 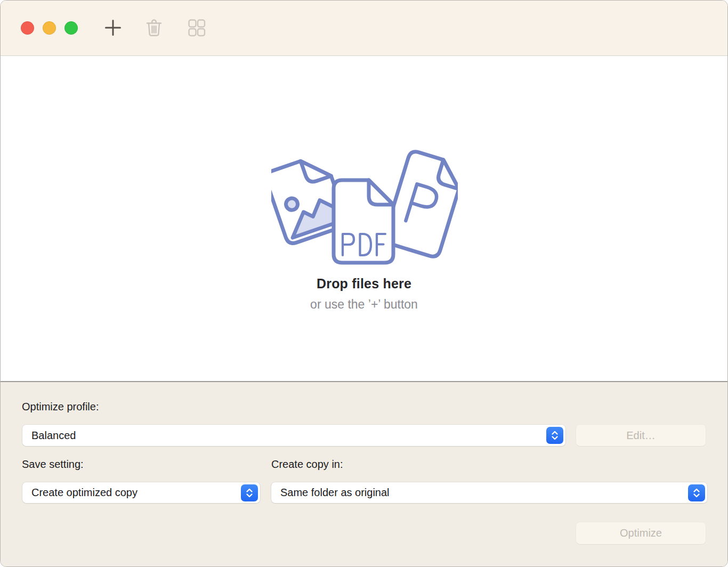 What do you see at coordinates (61, 407) in the screenshot?
I see `optimize-profile-label: Optimize profile:` at bounding box center [61, 407].